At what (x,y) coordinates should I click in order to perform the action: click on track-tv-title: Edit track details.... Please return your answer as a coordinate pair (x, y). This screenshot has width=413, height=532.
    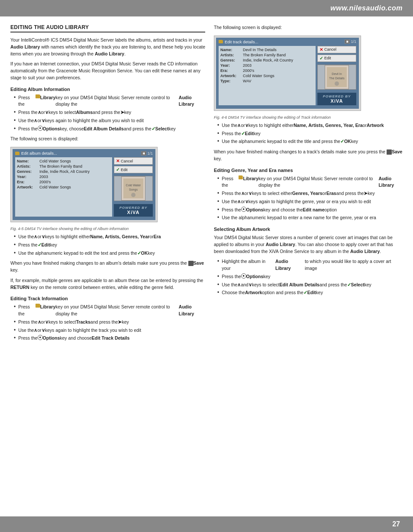
    Looking at the image, I should click on (239, 42).